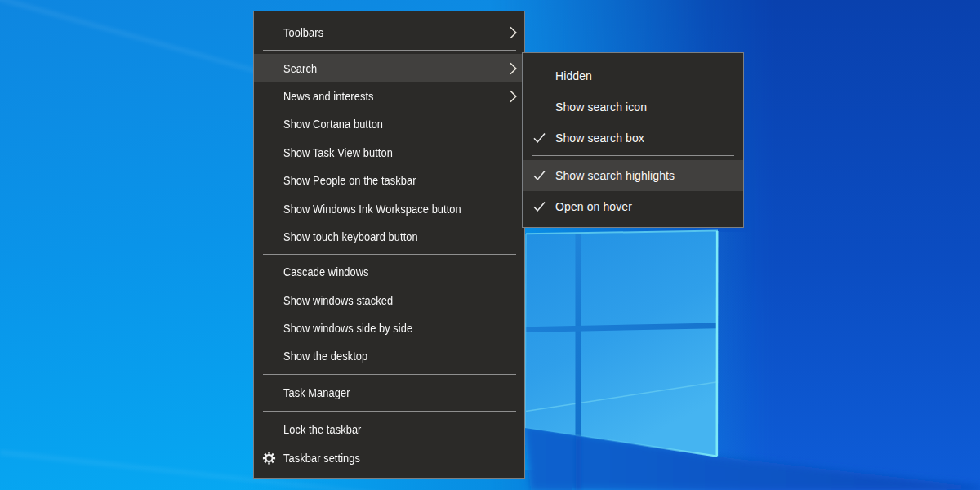 The height and width of the screenshot is (490, 980). What do you see at coordinates (322, 458) in the screenshot?
I see `menu-item-label: Taskbar settings` at bounding box center [322, 458].